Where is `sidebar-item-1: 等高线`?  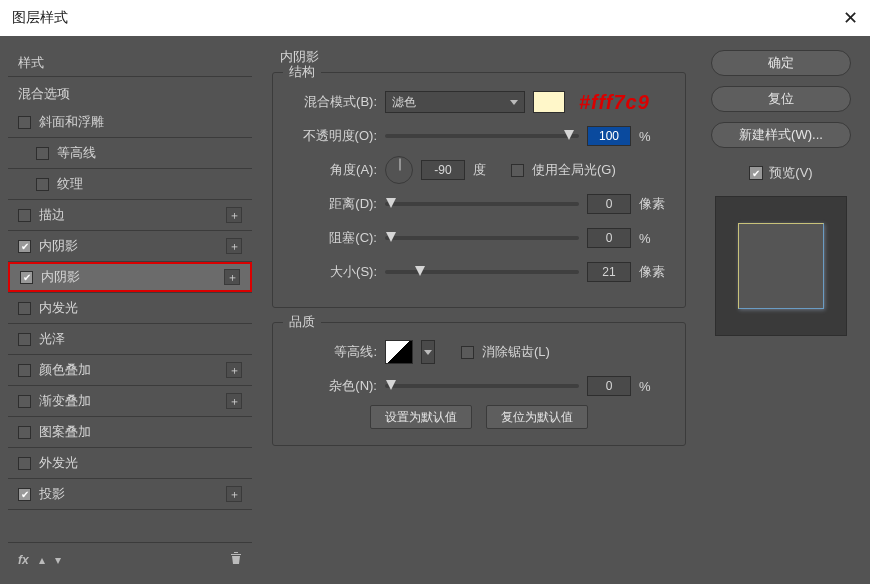
sidebar-item-1: 等高线 is located at coordinates (130, 153).